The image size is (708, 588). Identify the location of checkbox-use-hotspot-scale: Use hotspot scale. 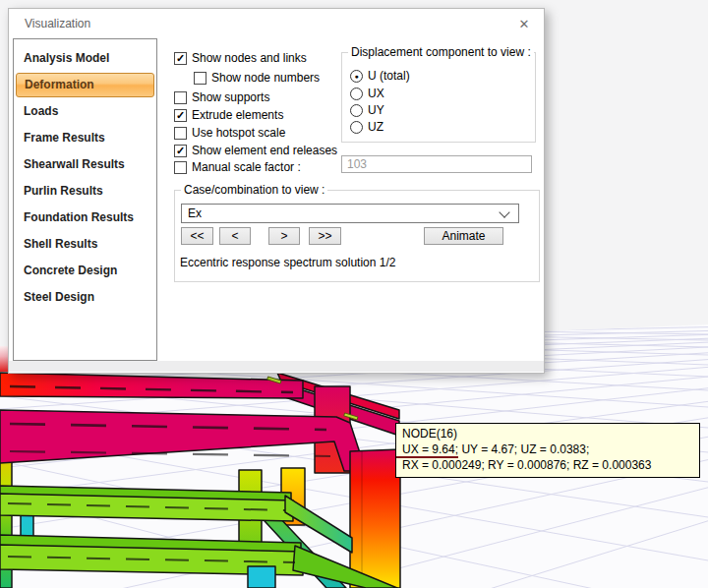
(230, 133).